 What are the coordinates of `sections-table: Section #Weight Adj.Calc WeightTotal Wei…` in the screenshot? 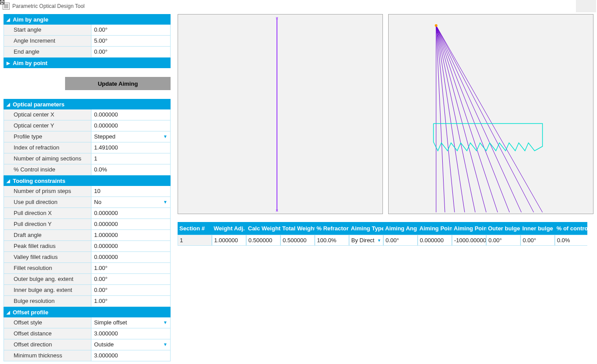 It's located at (382, 234).